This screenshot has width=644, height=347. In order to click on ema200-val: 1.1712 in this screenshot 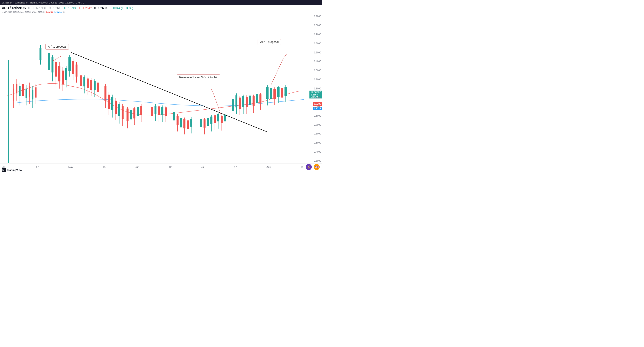, I will do `click(58, 12)`.